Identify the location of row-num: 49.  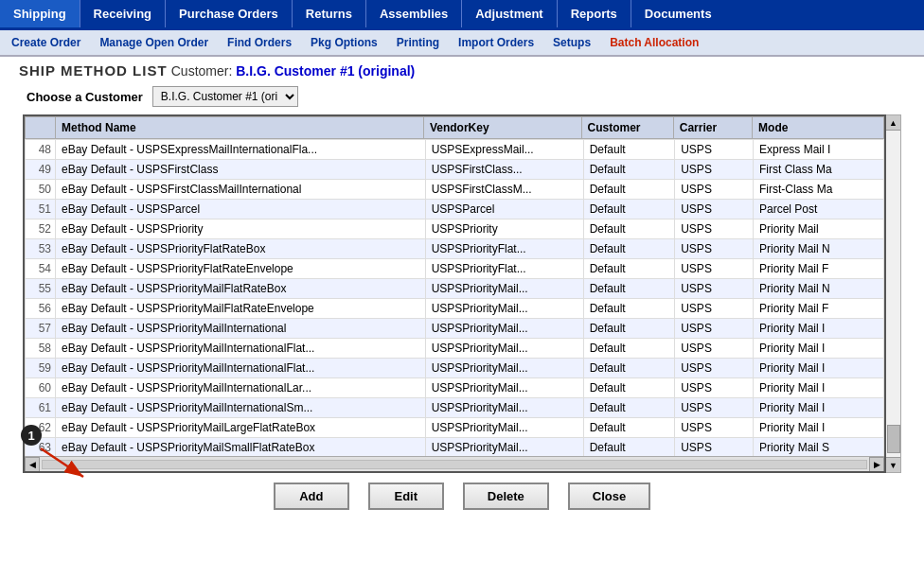
(41, 170).